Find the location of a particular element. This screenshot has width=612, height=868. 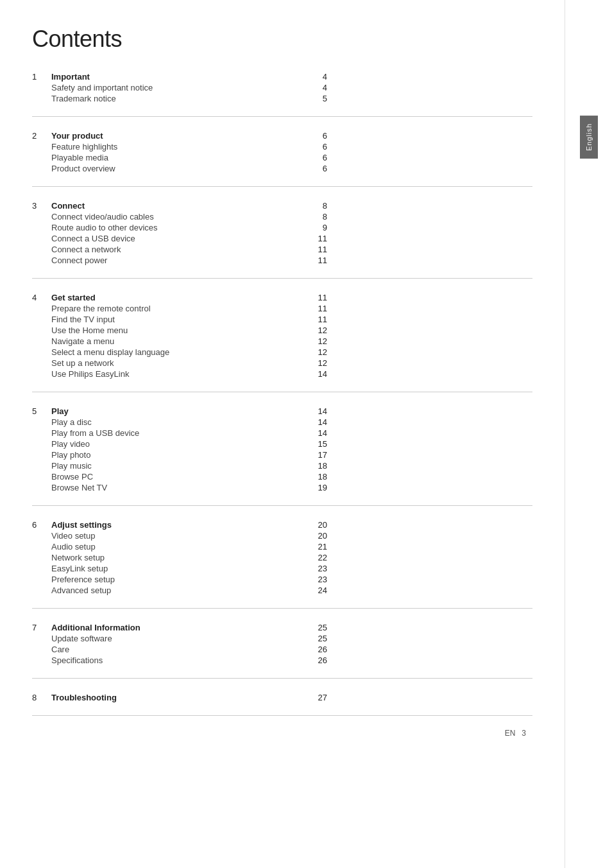

toc-sub-row: Feature highlights6 is located at coordinates (180, 146).